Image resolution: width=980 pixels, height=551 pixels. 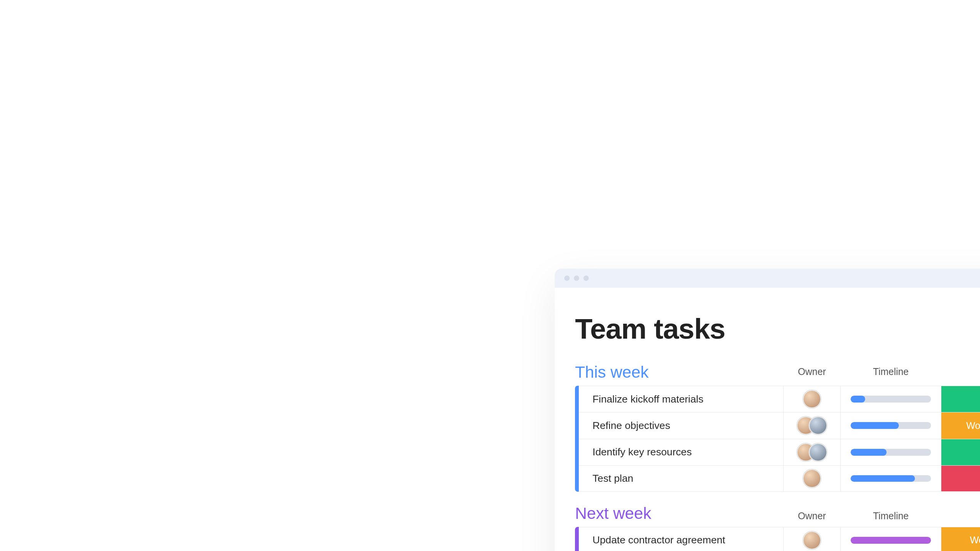 What do you see at coordinates (681, 478) in the screenshot?
I see `task-name-cell: Test plan` at bounding box center [681, 478].